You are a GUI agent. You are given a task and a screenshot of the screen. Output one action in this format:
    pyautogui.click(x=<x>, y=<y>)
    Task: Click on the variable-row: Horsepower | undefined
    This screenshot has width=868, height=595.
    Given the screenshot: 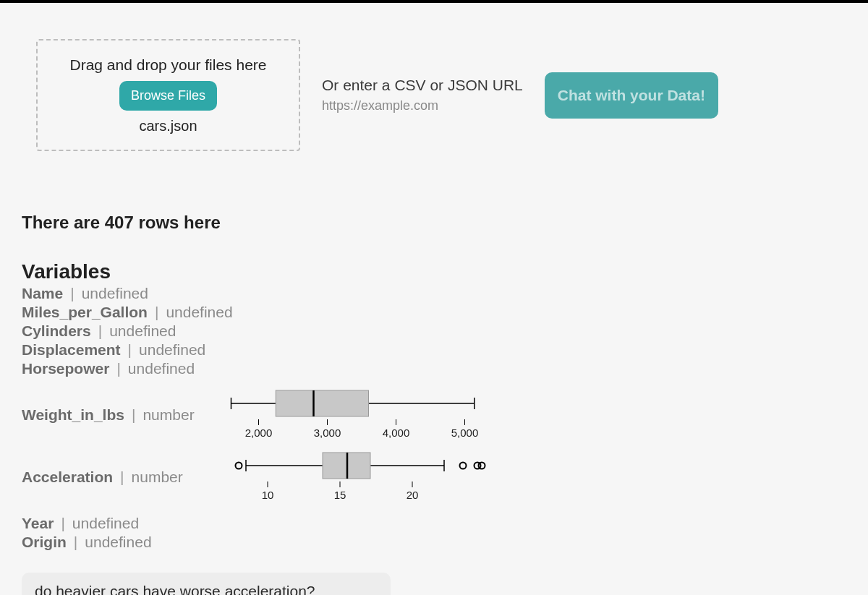 What is the action you would take?
    pyautogui.click(x=434, y=369)
    